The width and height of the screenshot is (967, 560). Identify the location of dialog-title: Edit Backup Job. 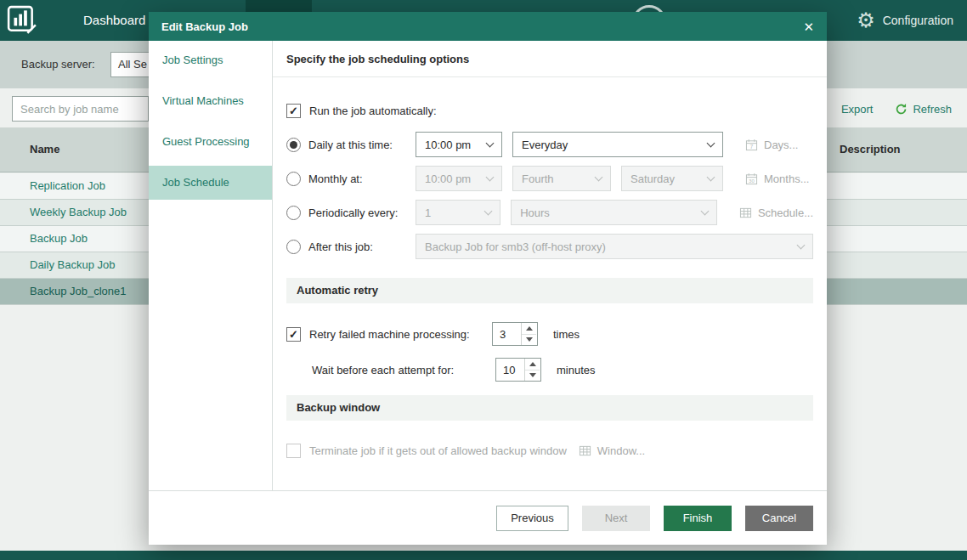
(483, 27).